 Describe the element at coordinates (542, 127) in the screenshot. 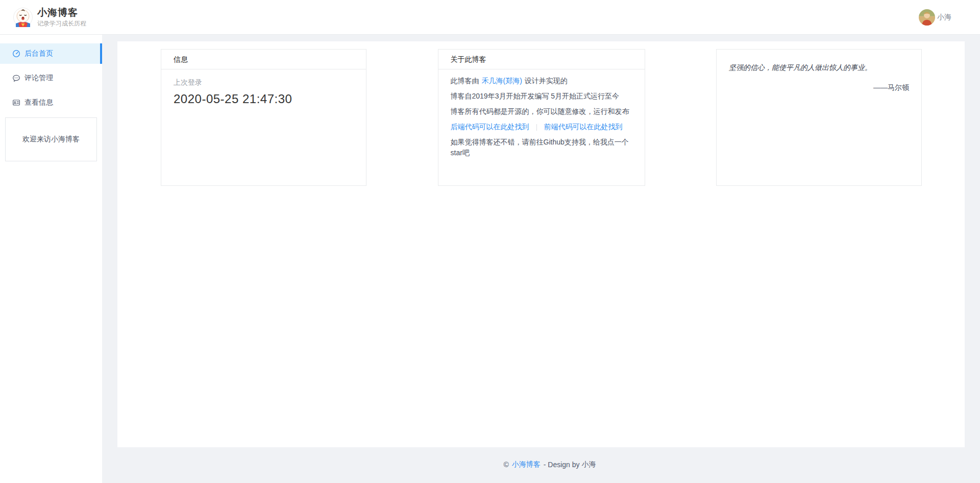

I see `about-line-4: 后端代码可以在此处找到前端代码可以在此处找到` at that location.